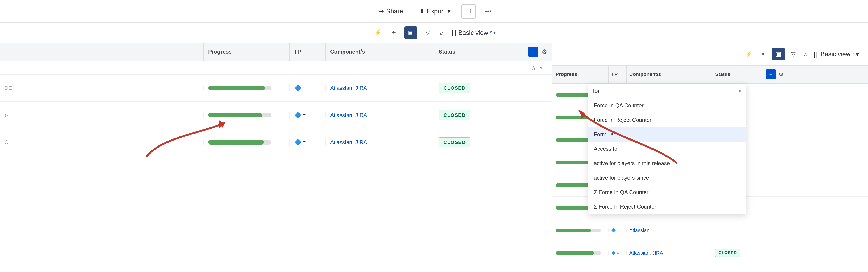  Describe the element at coordinates (836, 54) in the screenshot. I see `right-view-name-label: Basic view` at that location.